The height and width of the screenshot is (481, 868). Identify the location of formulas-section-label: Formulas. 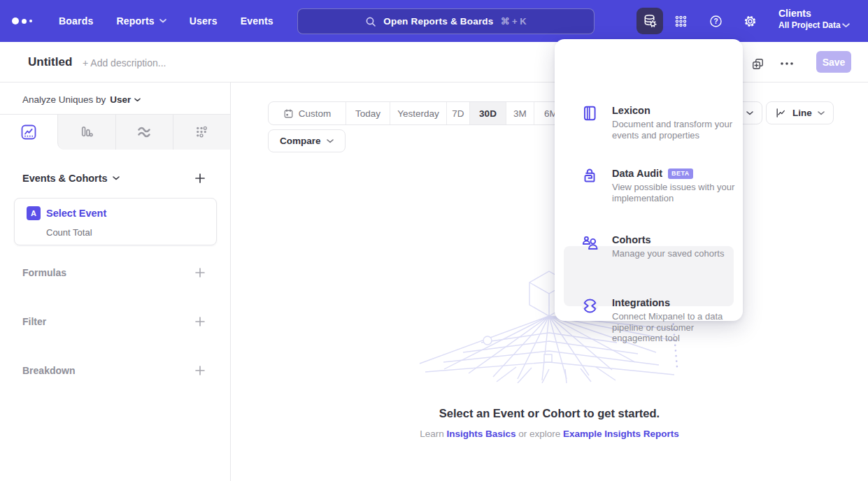
(45, 273).